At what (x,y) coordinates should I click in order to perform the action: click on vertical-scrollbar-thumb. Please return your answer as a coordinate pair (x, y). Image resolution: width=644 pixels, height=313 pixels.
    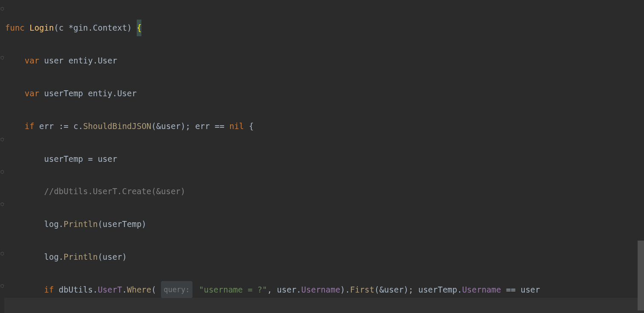
    Looking at the image, I should click on (641, 276).